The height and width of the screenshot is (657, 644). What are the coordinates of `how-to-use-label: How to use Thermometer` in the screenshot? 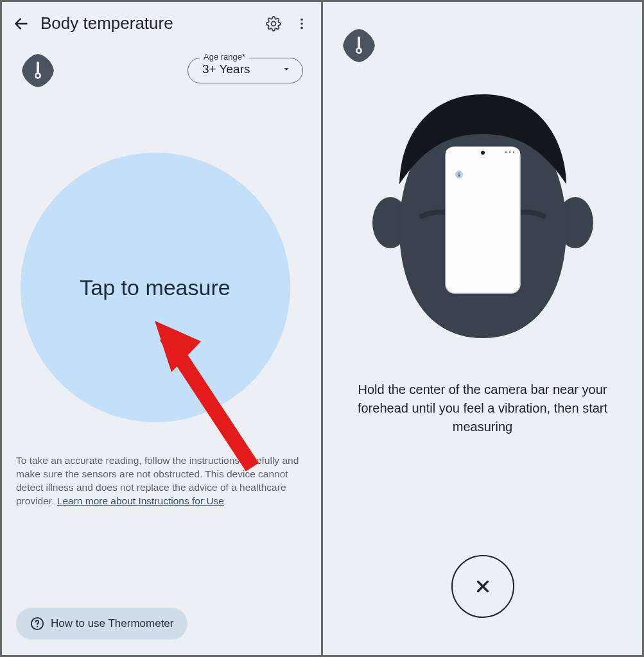 It's located at (112, 624).